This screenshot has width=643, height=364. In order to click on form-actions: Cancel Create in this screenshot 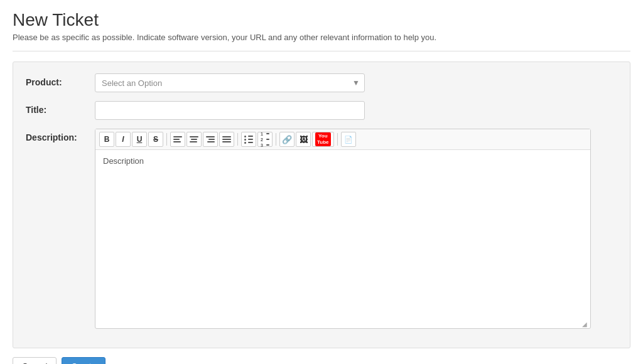, I will do `click(322, 360)`.